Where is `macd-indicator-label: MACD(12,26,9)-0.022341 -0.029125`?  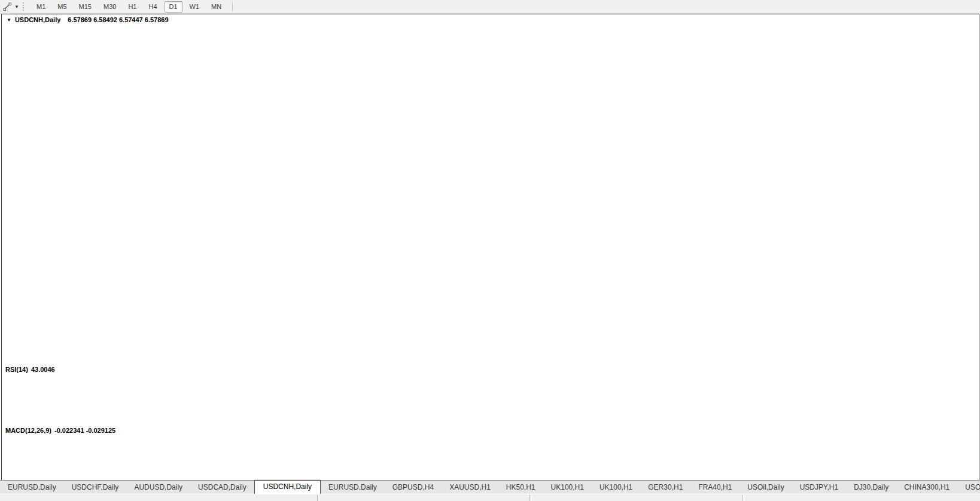
macd-indicator-label: MACD(12,26,9)-0.022341 -0.029125 is located at coordinates (62, 430).